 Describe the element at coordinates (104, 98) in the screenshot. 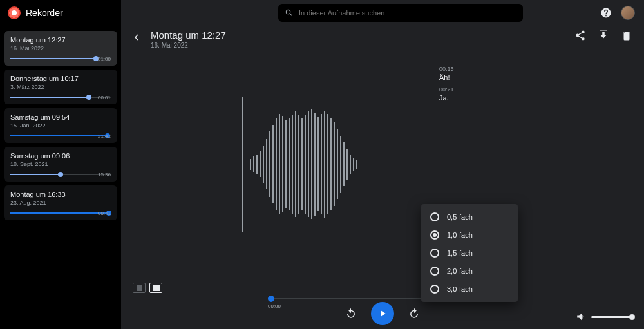

I see `recording-item-duration: 00:01` at that location.